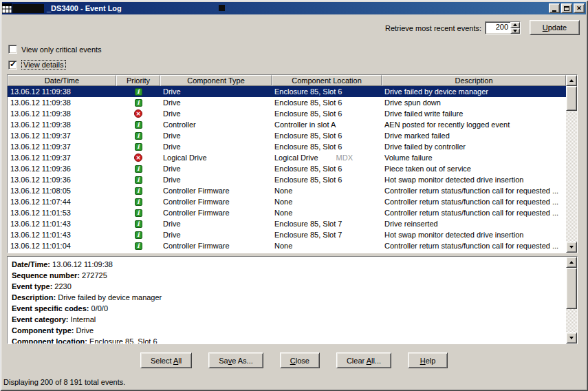 The height and width of the screenshot is (391, 588). Describe the element at coordinates (287, 158) in the screenshot. I see `table-row: 13.06.12 11:09:37 ✕ Logical Drive Logica…` at that location.